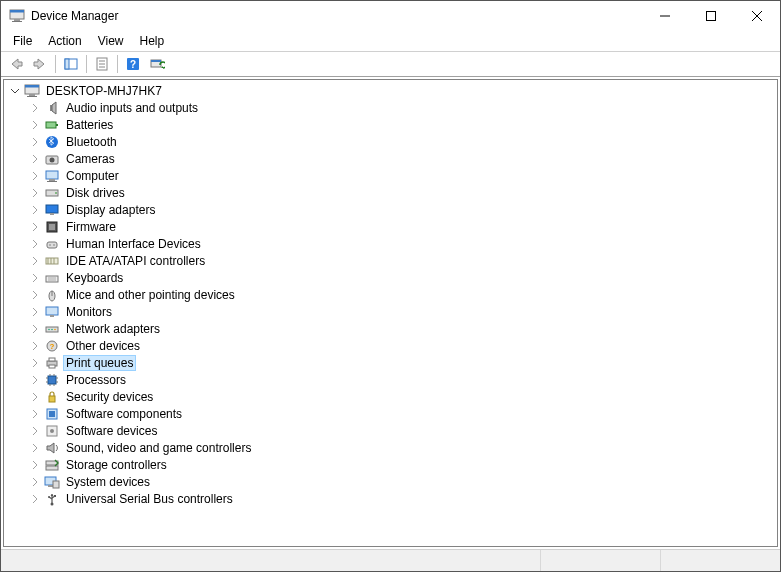 This screenshot has width=781, height=572. Describe the element at coordinates (390, 560) in the screenshot. I see `status-bar` at that location.